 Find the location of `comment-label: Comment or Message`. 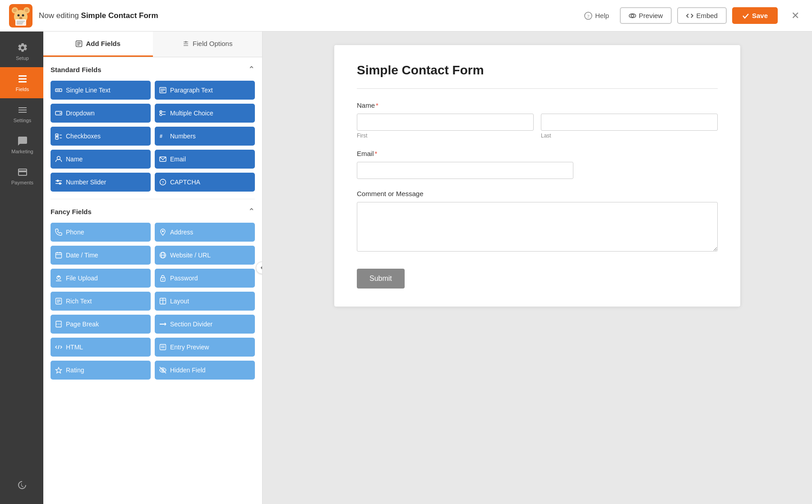

comment-label: Comment or Message is located at coordinates (537, 194).